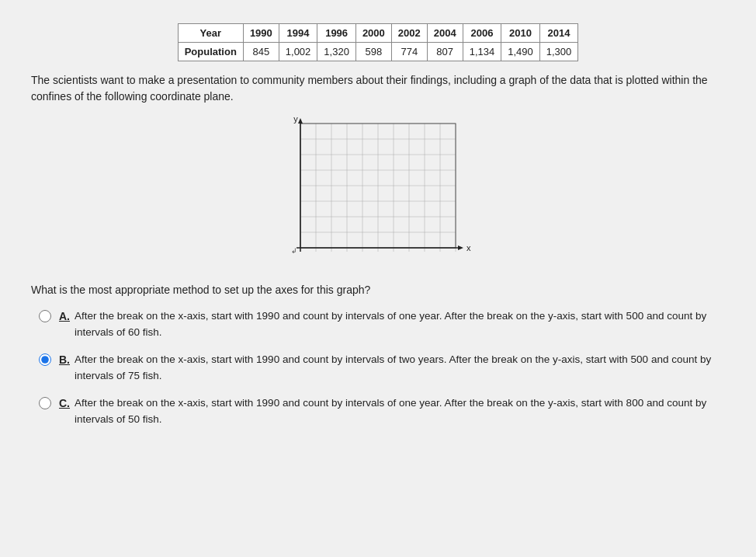 Image resolution: width=756 pixels, height=557 pixels. Describe the element at coordinates (210, 33) in the screenshot. I see `table-header-0: Year` at that location.